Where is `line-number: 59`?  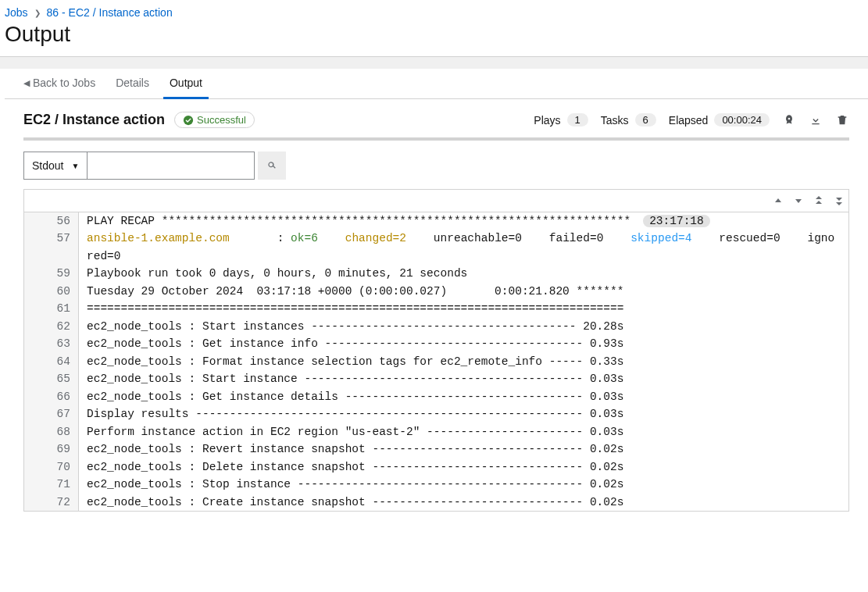
line-number: 59 is located at coordinates (52, 273).